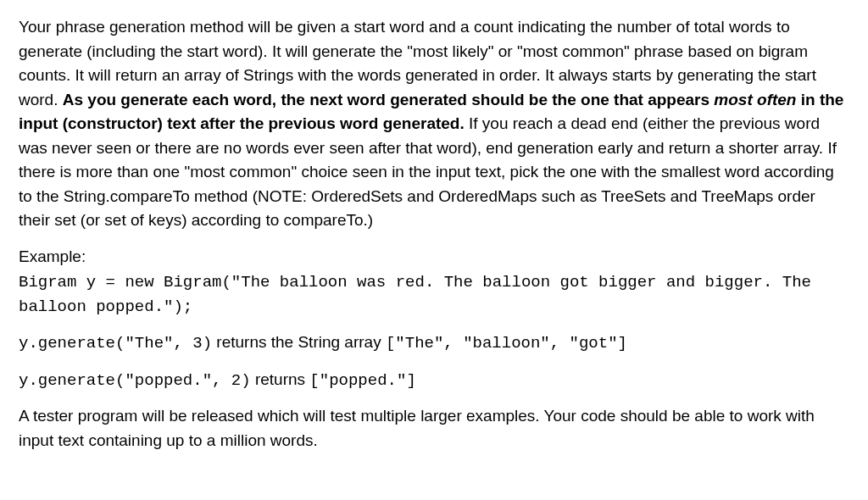 Image resolution: width=868 pixels, height=500 pixels. I want to click on returns-text-1: returns the String array, so click(298, 342).